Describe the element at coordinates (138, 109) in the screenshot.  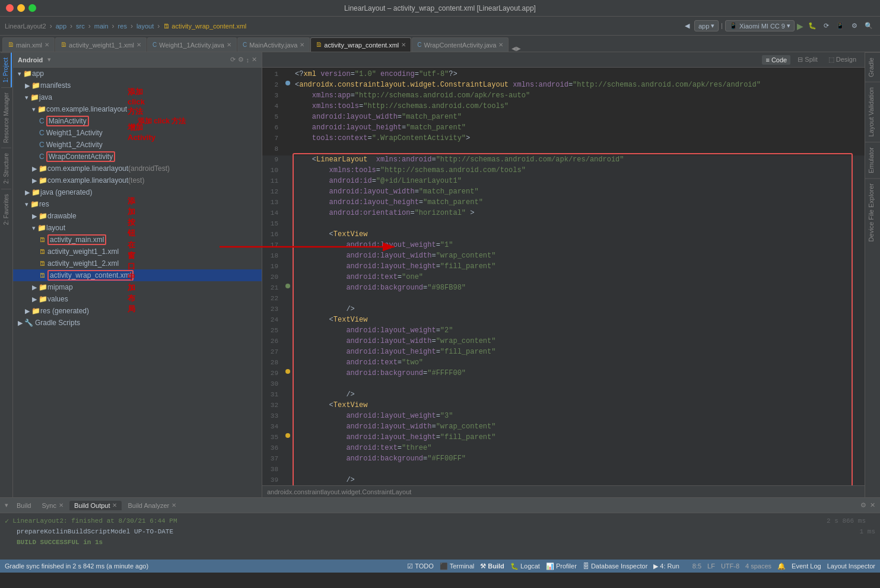
I see `tree-package: ▾ 📁 com.example.linearlayout` at that location.